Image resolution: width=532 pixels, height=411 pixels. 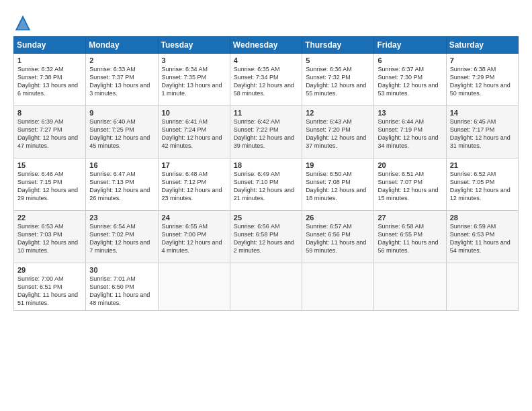 I want to click on day-number: 4, so click(x=266, y=60).